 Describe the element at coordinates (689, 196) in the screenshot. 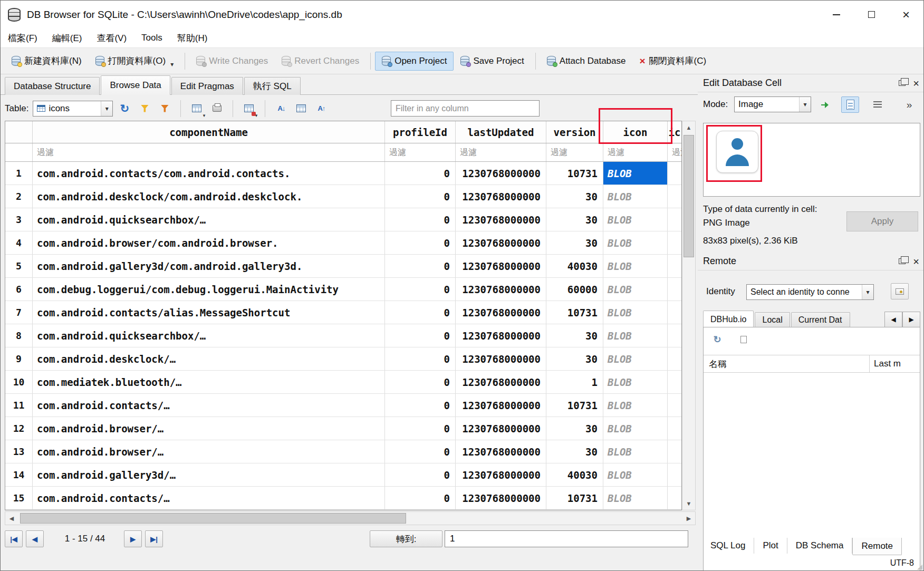

I see `vertical-scrollbar-thumb` at that location.